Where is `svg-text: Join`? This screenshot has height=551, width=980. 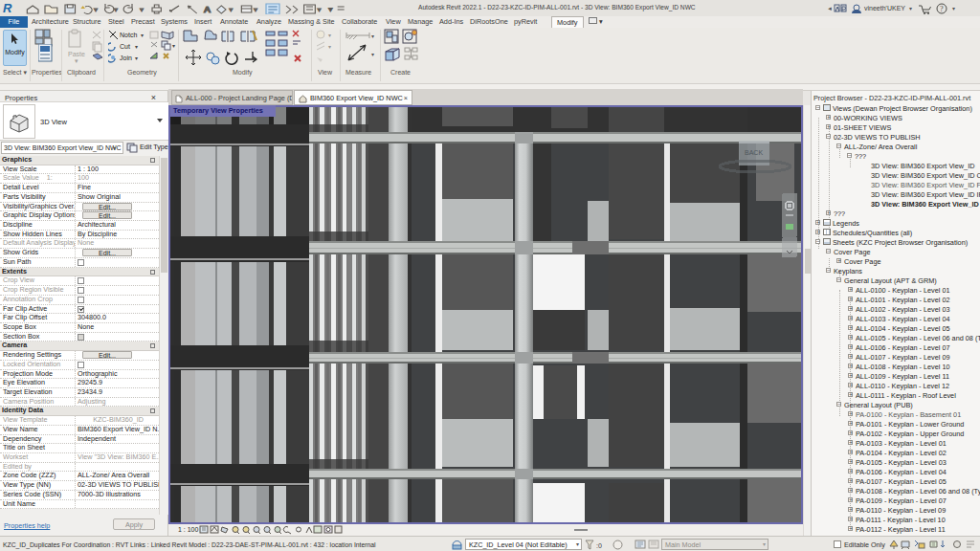
svg-text: Join is located at coordinates (126, 57).